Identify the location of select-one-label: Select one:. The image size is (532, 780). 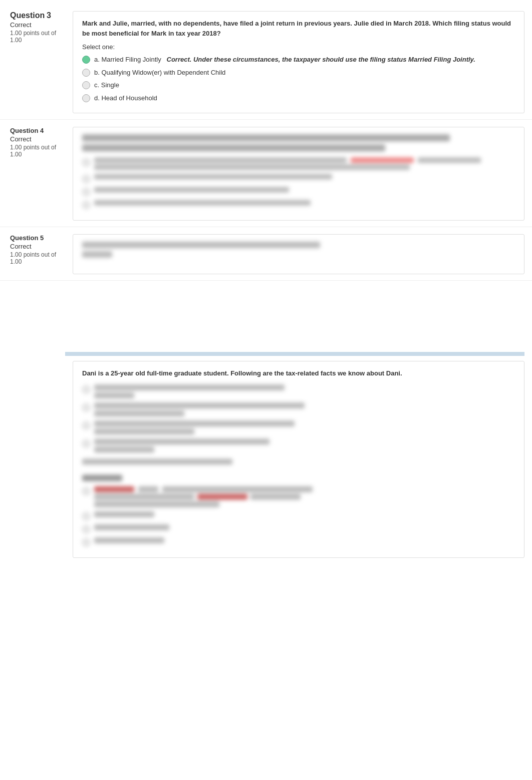
(299, 47).